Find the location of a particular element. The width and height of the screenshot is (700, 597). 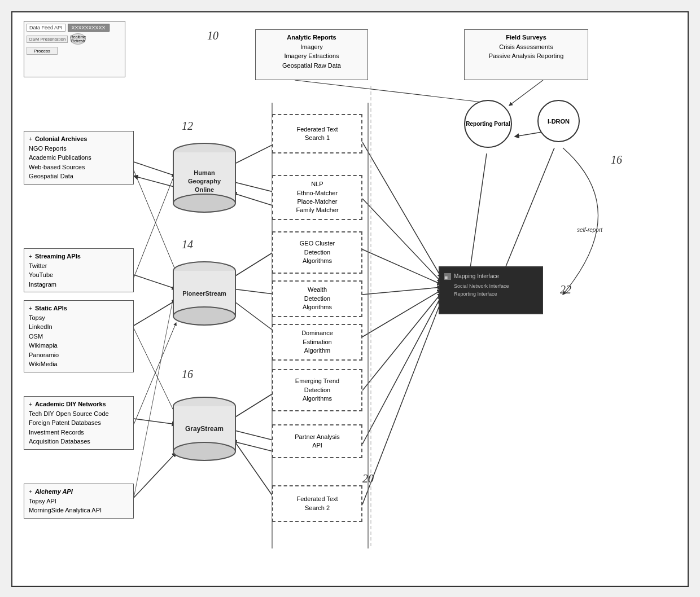

self-report-label: self-report is located at coordinates (589, 230).